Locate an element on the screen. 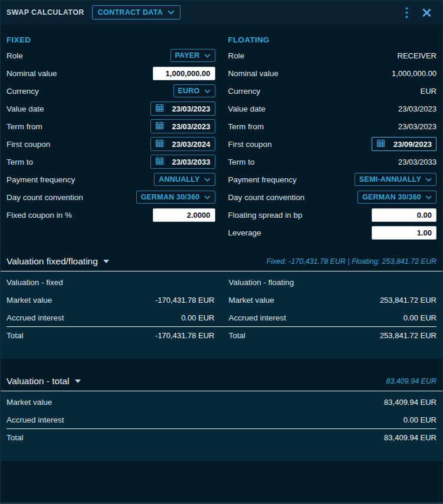  table-row: Market value 83,409.94 EUR is located at coordinates (222, 402).